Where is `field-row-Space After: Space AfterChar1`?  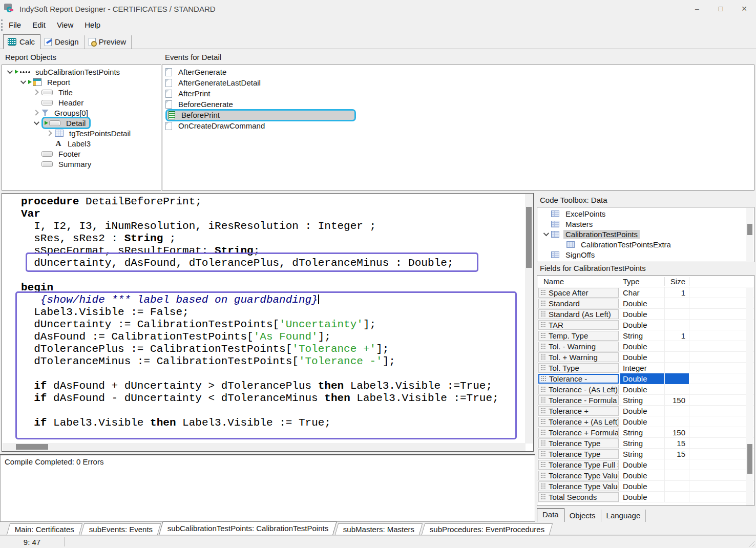 field-row-Space After: Space AfterChar1 is located at coordinates (645, 293).